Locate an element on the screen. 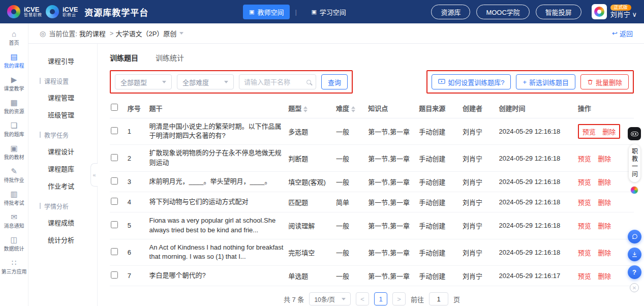  sidebar-item: ∷ 第三方应用 is located at coordinates (14, 266).